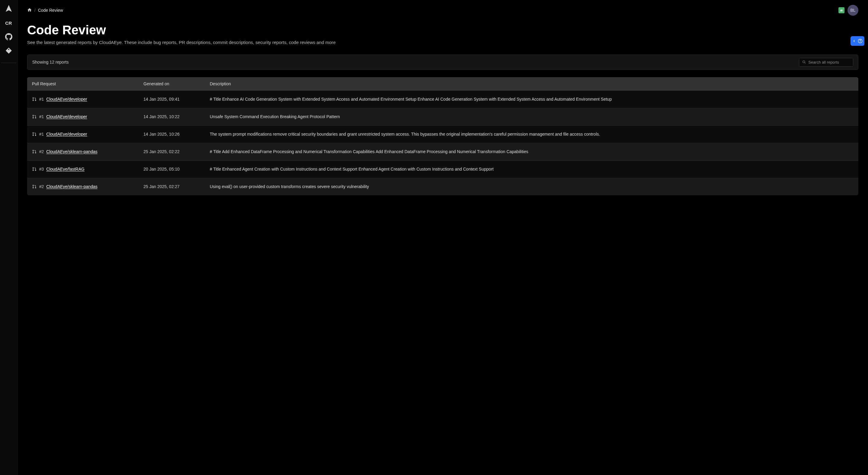 Image resolution: width=868 pixels, height=475 pixels. I want to click on search-icon, so click(804, 62).